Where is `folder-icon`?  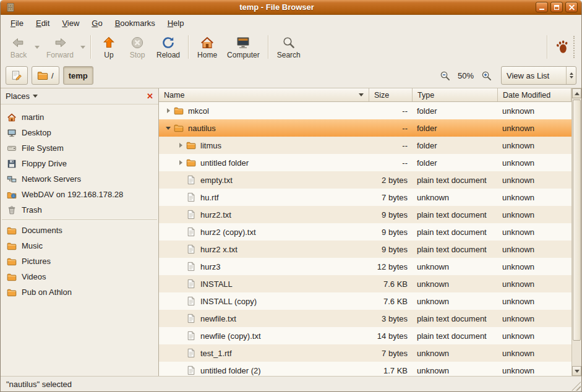
folder-icon is located at coordinates (179, 111).